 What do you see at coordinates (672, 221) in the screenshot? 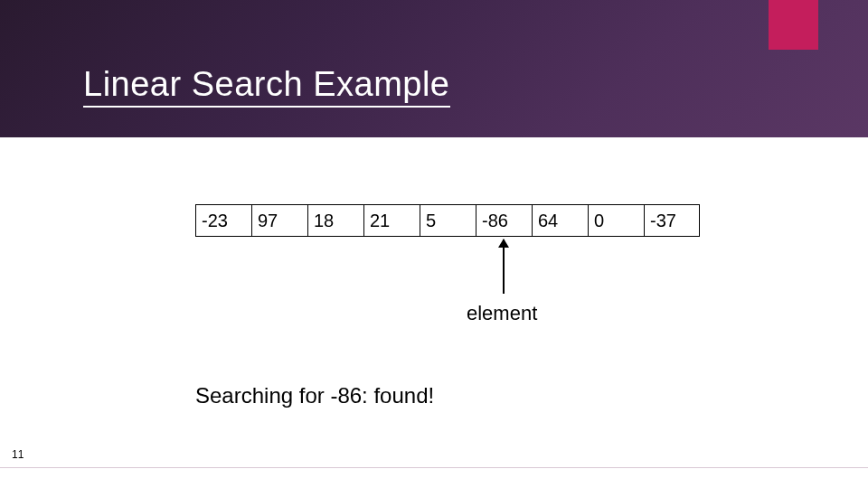
I see `array-cell: -37` at bounding box center [672, 221].